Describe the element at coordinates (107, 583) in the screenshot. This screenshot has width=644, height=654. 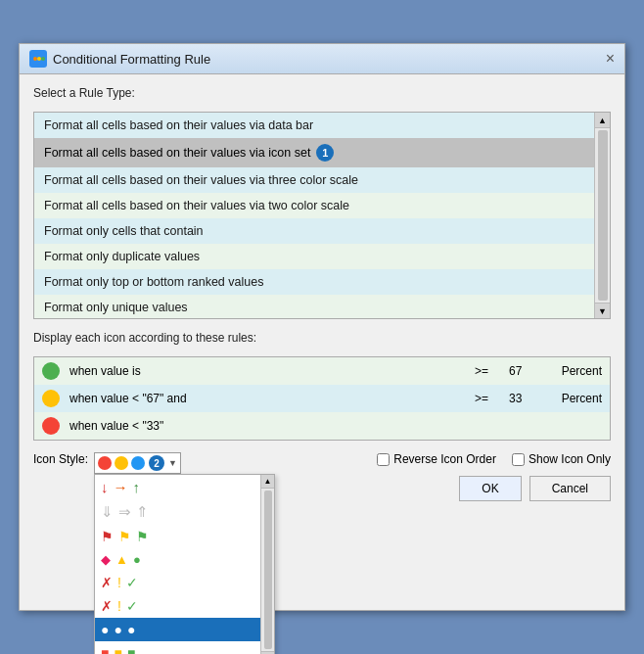
I see `x-icon: ✗` at that location.